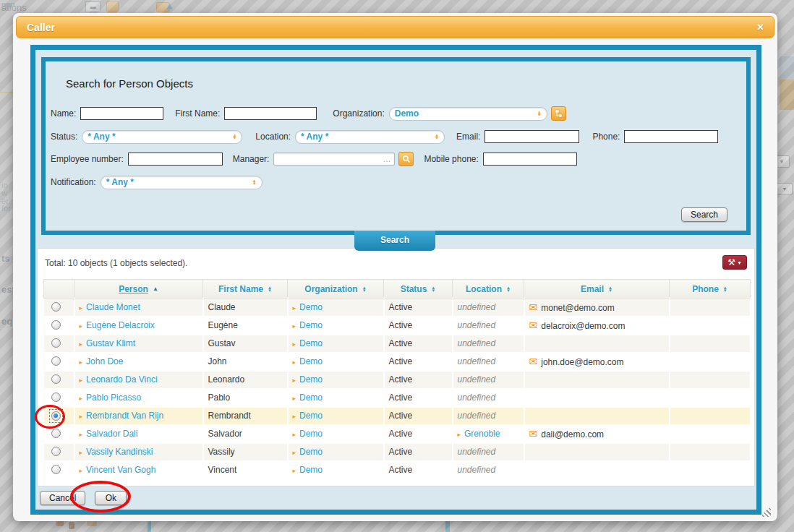 The image size is (794, 532). What do you see at coordinates (396, 159) in the screenshot?
I see `form-row-3: Employee number: Manager: … Mobile phone…` at bounding box center [396, 159].